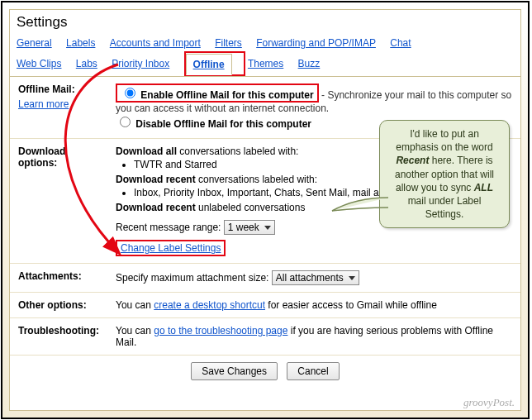 This screenshot has width=532, height=420. I want to click on tabs-nav: General Labels Accounts and Import Filte…, so click(265, 55).